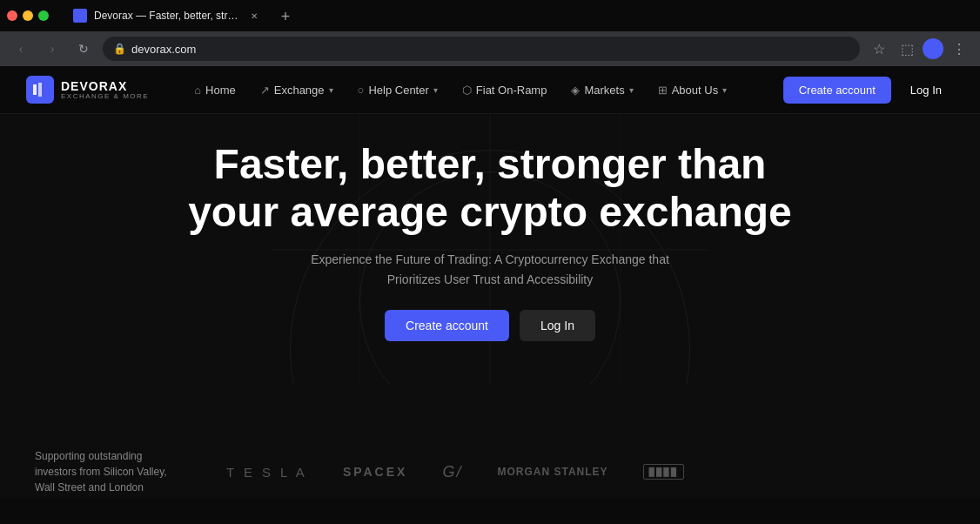  I want to click on logo-name: DEVORAX, so click(104, 86).